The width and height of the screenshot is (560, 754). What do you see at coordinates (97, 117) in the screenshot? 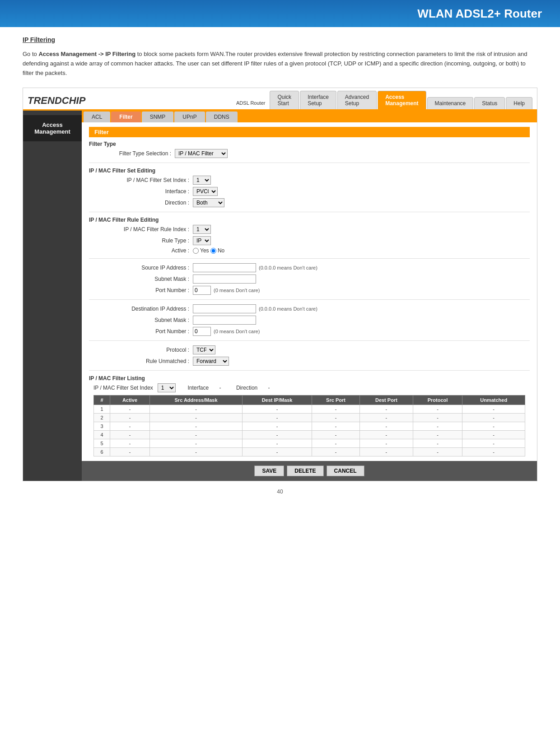
I see `sub-tab-acl: ACL` at bounding box center [97, 117].